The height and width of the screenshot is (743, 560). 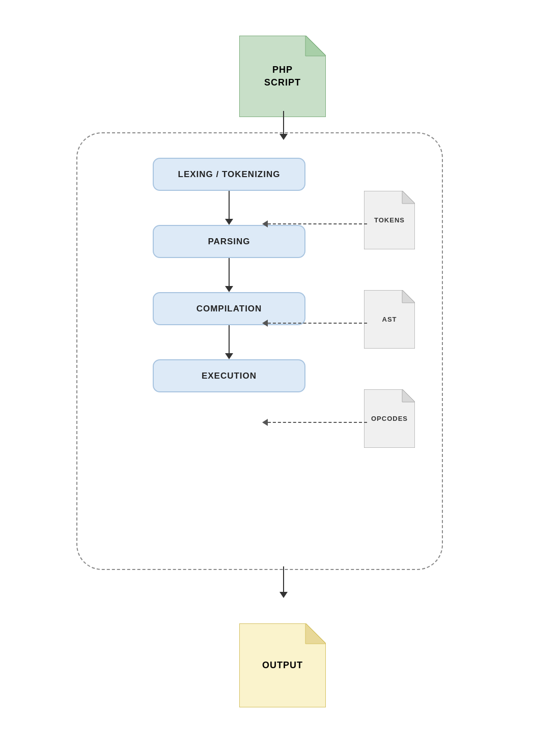 What do you see at coordinates (283, 666) in the screenshot?
I see `output-shape: OUTPUT` at bounding box center [283, 666].